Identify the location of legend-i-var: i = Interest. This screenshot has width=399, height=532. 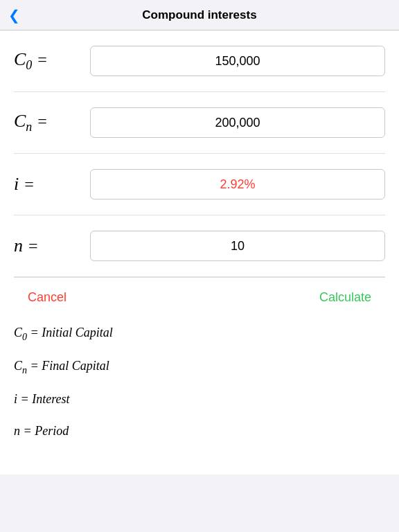
(42, 399).